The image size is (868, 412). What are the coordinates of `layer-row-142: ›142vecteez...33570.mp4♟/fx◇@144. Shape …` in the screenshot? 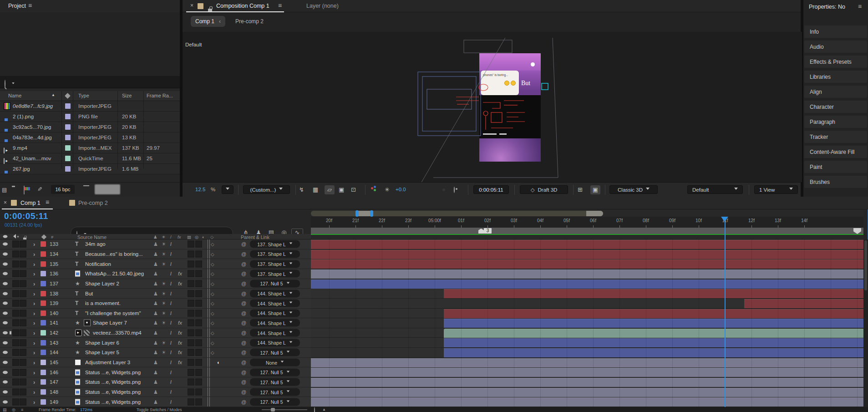 It's located at (156, 333).